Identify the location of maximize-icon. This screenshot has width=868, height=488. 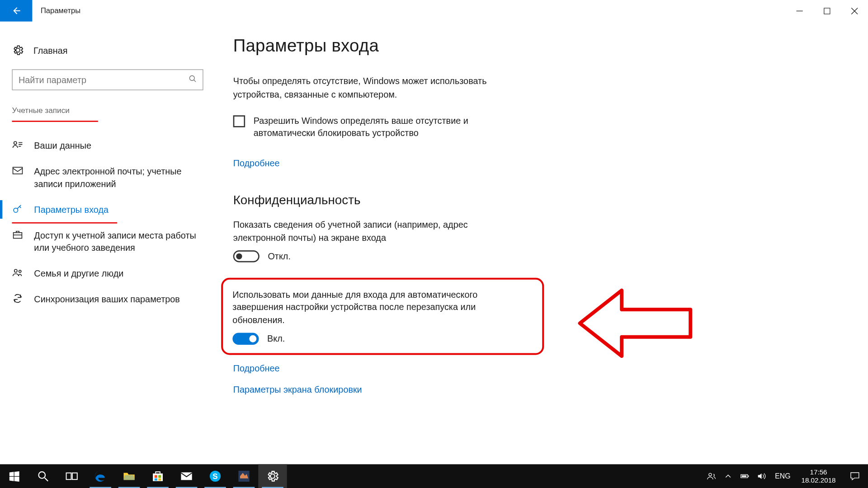
(826, 11).